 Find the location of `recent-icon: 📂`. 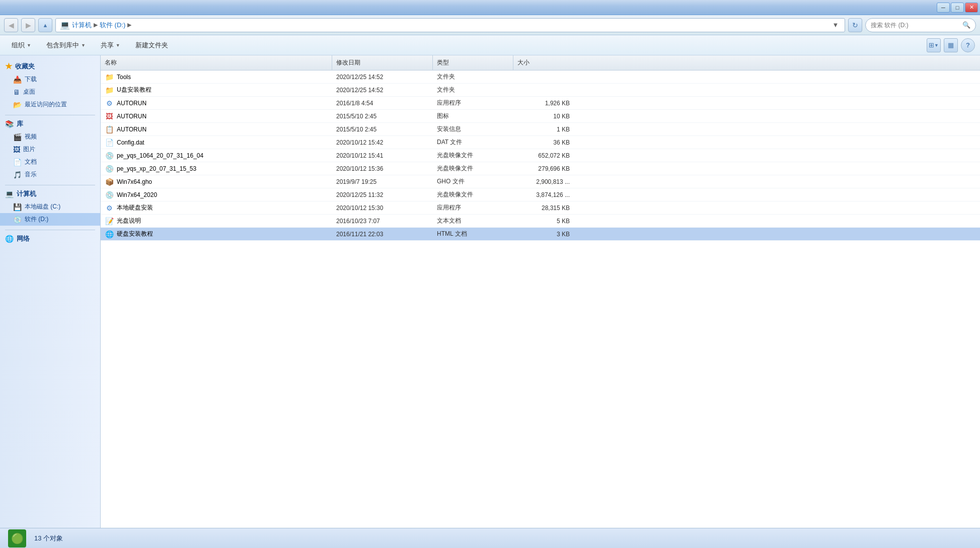

recent-icon: 📂 is located at coordinates (17, 105).